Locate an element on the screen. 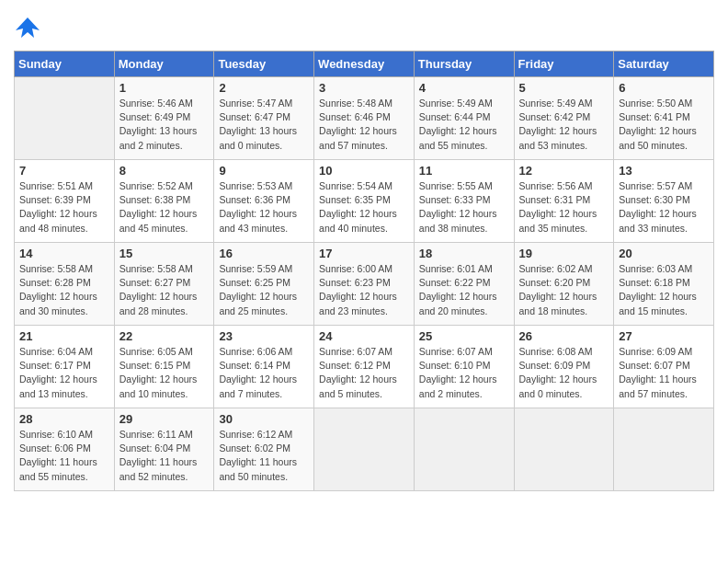 The image size is (728, 563). logo-icon is located at coordinates (28, 28).